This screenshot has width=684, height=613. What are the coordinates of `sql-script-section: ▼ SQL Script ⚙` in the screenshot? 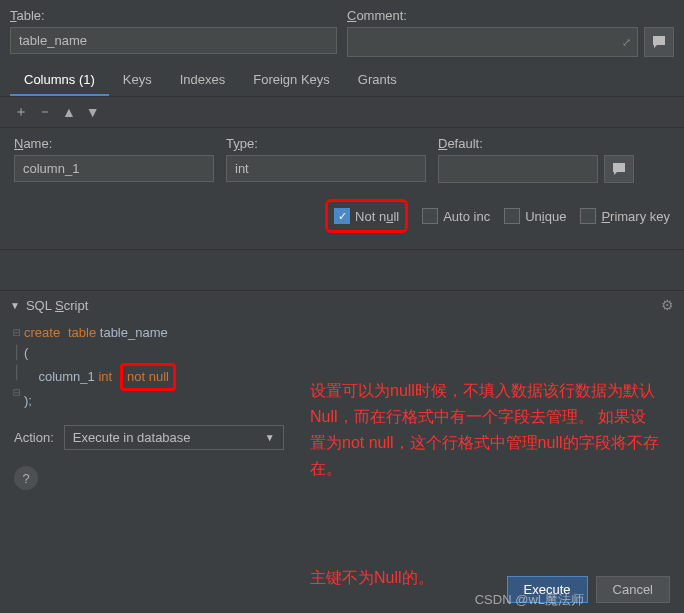 It's located at (342, 304).